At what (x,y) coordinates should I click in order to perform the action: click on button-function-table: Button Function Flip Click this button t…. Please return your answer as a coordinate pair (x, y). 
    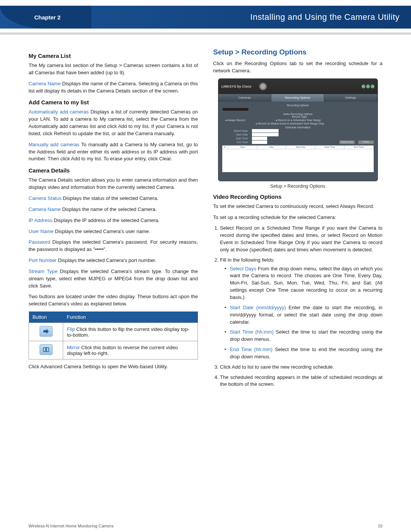
    Looking at the image, I should click on (113, 335).